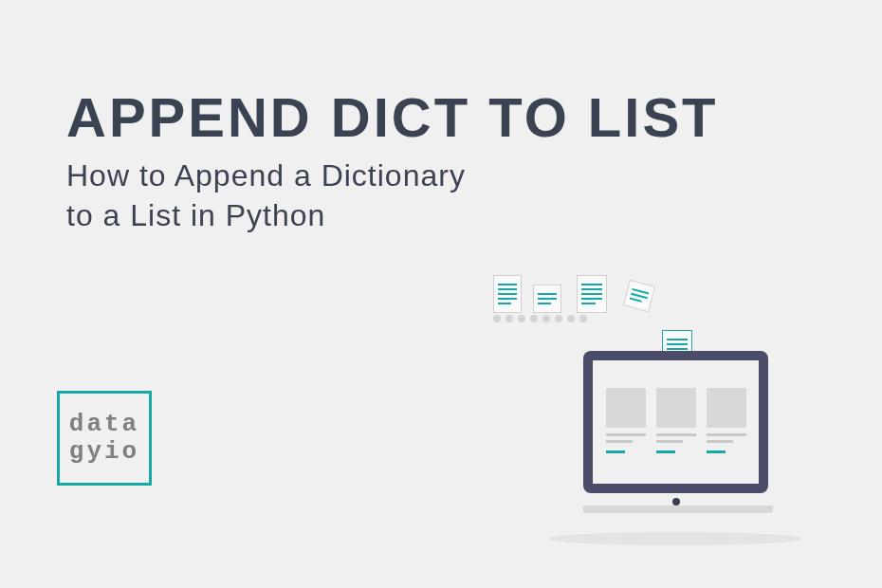 The width and height of the screenshot is (882, 588). Describe the element at coordinates (195, 215) in the screenshot. I see `subtitle-line-2: to a List in Python` at that location.